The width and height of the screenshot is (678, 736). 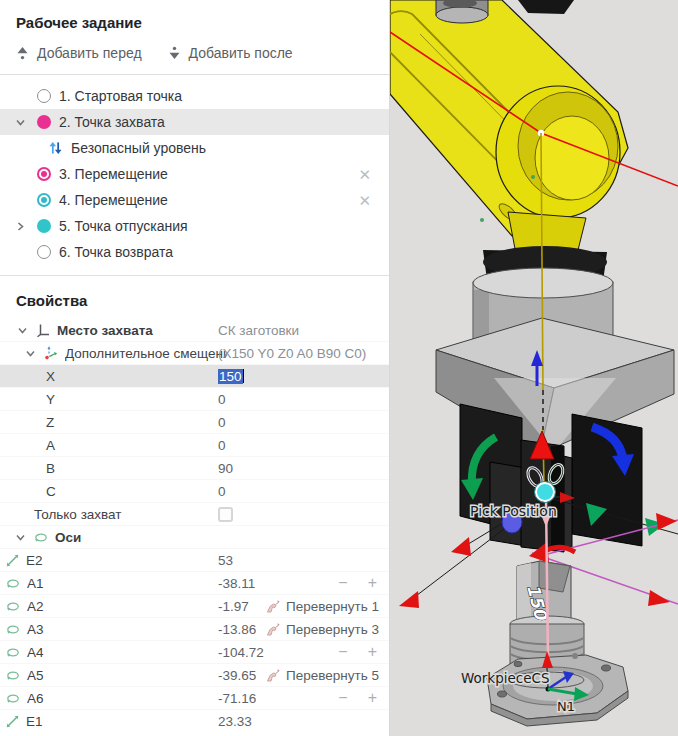 What do you see at coordinates (120, 96) in the screenshot?
I see `task-item-label: 1. Стартовая точка` at bounding box center [120, 96].